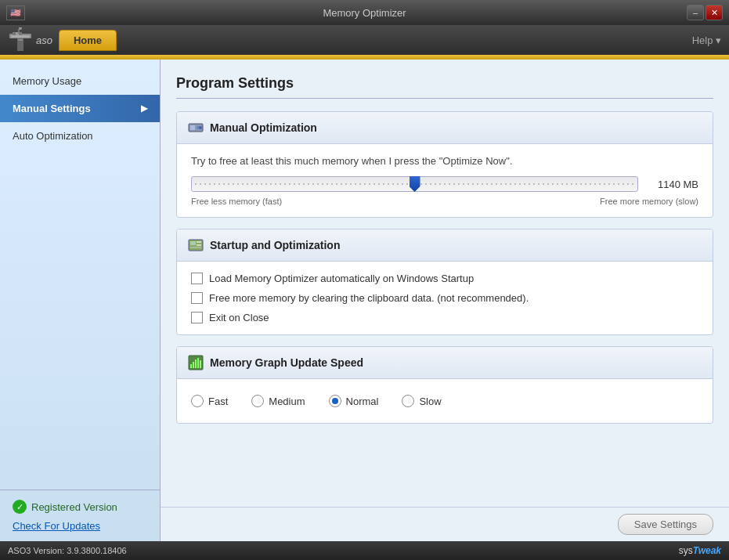 The width and height of the screenshot is (729, 560). Describe the element at coordinates (421, 401) in the screenshot. I see `radio-slow: Slow` at that location.